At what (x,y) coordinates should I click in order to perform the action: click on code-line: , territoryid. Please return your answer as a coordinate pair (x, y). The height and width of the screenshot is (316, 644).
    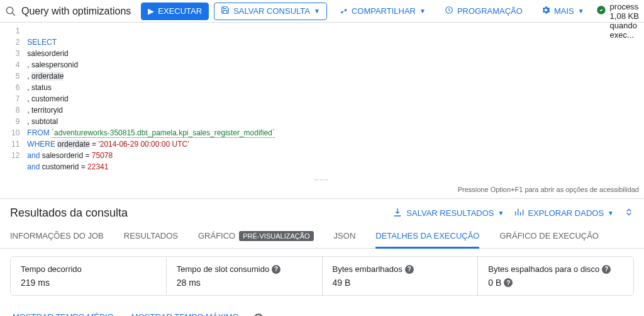
    Looking at the image, I should click on (45, 110).